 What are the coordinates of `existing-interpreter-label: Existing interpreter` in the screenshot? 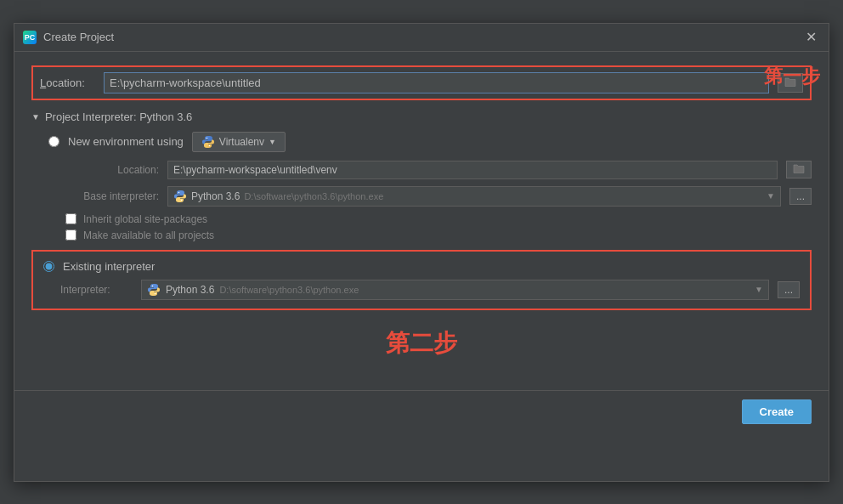 It's located at (109, 267).